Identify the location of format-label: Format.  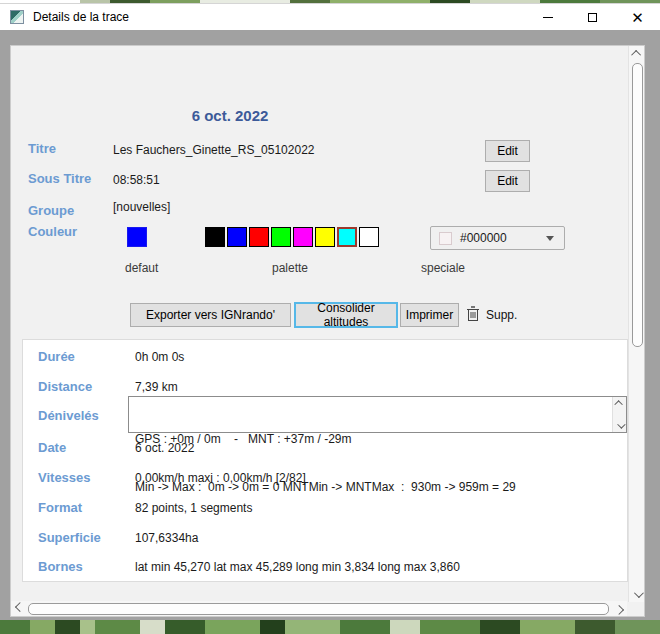
(60, 508).